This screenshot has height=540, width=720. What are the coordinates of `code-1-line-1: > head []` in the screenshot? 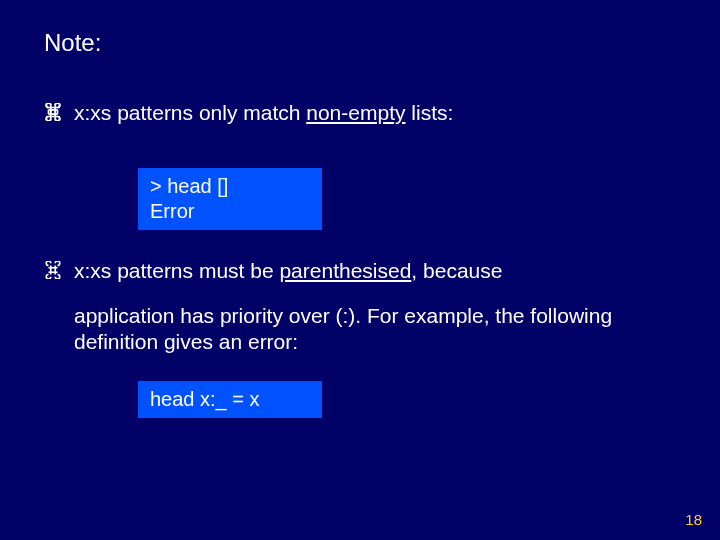 It's located at (230, 186).